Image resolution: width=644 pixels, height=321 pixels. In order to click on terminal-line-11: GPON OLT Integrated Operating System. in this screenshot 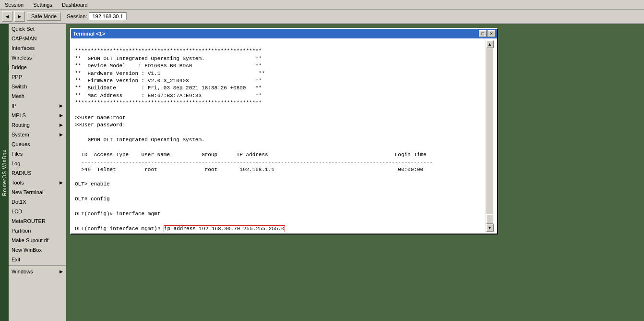, I will do `click(140, 140)`.